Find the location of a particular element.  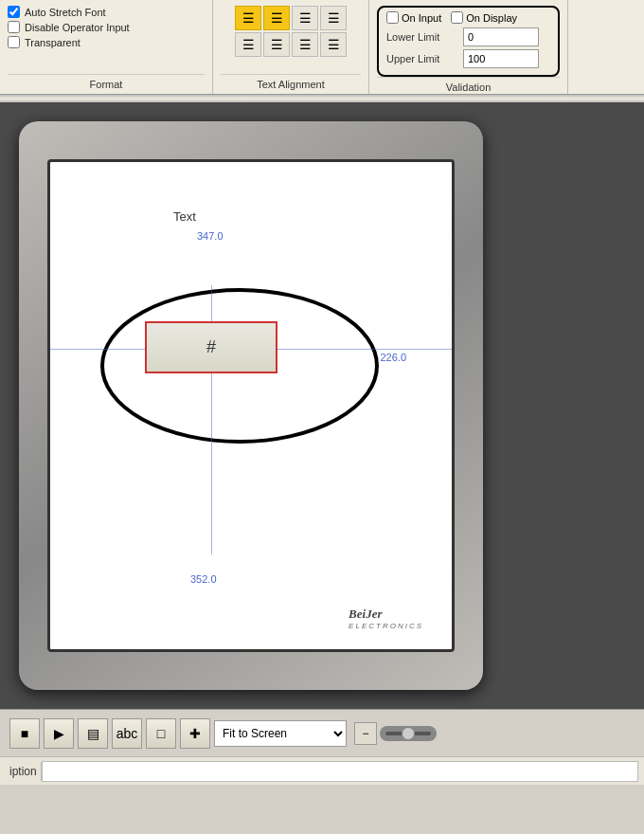

toolbar-separator is located at coordinates (322, 99).